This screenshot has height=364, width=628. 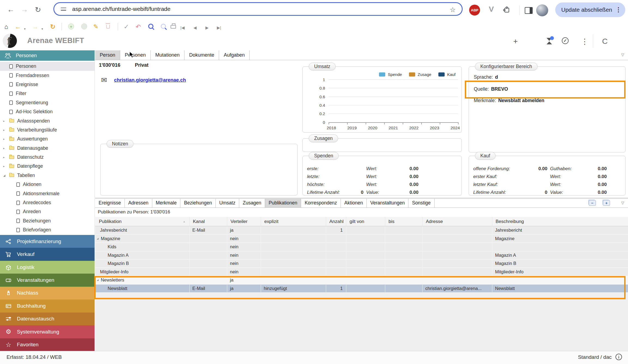 I want to click on tree-item-personen: Personen, so click(x=47, y=66).